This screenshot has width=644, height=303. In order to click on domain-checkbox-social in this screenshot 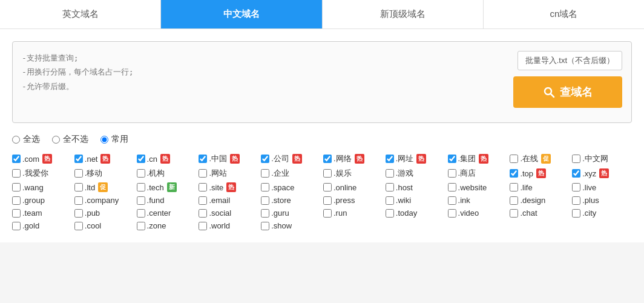, I will do `click(203, 213)`.